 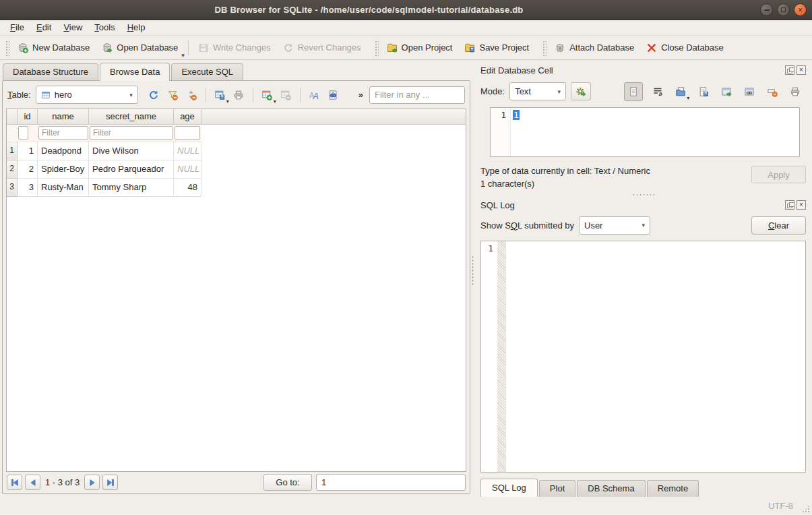 What do you see at coordinates (23, 133) in the screenshot?
I see `filter-input-id` at bounding box center [23, 133].